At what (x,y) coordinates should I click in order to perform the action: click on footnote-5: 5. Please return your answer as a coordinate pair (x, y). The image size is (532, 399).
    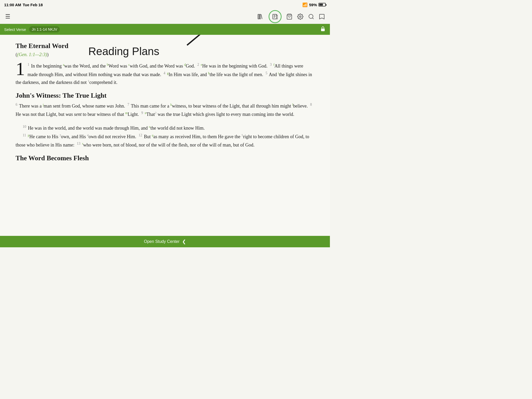
    Looking at the image, I should click on (242, 135).